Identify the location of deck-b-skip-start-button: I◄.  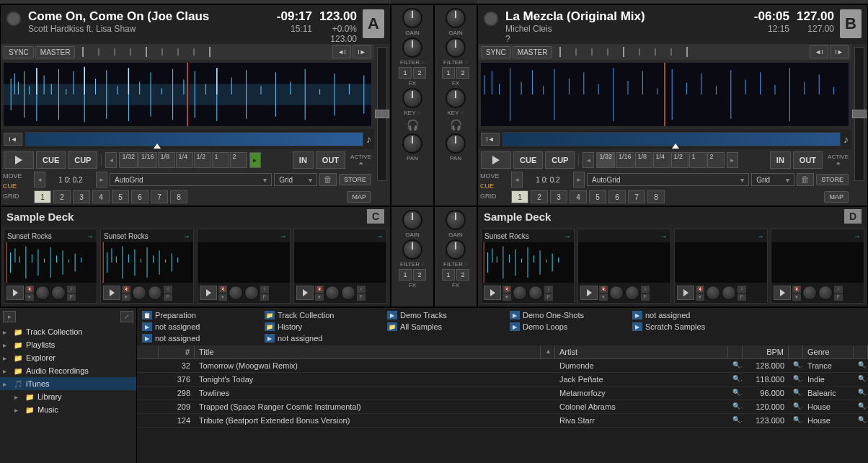
(490, 139).